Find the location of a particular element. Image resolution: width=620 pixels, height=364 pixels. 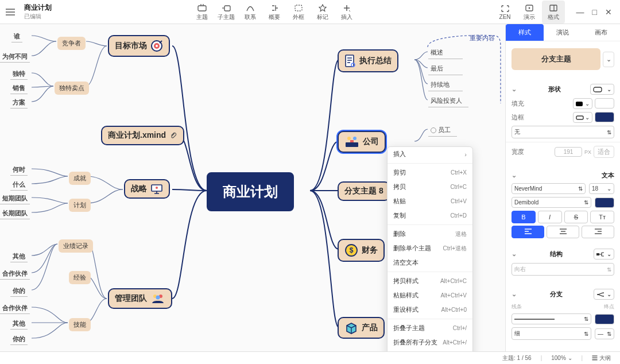

ctx-cut: 剪切Ctrl+X is located at coordinates (430, 172).